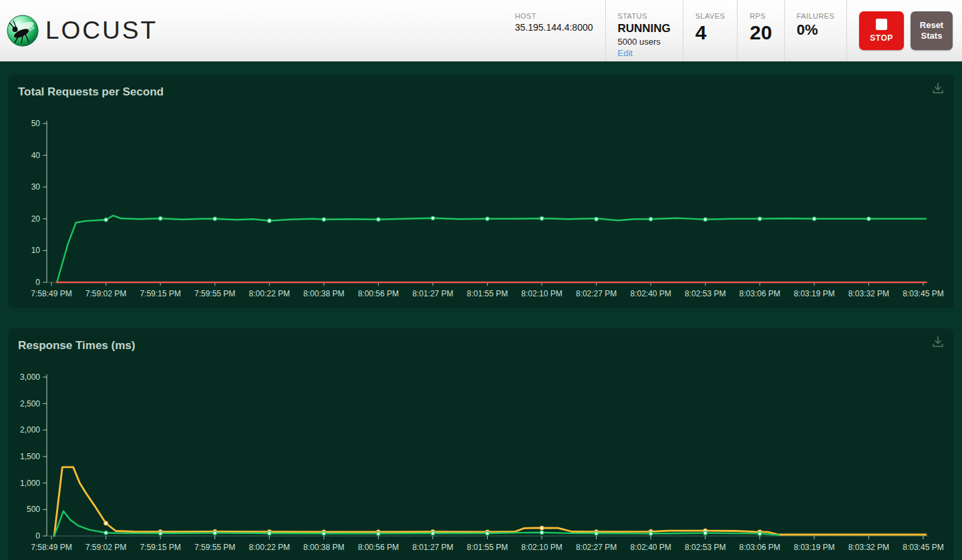 The image size is (962, 560). Describe the element at coordinates (644, 41) in the screenshot. I see `status-users: 5000 users` at that location.